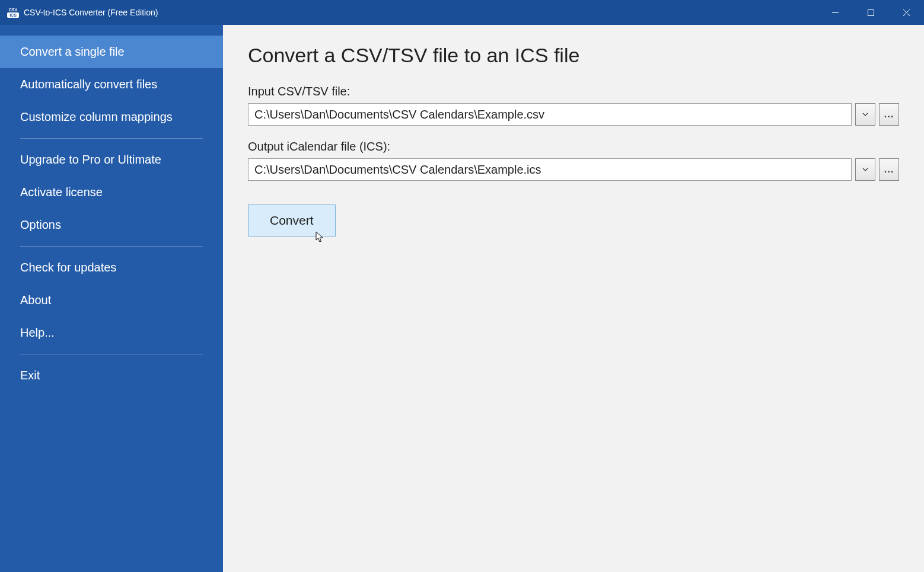 The height and width of the screenshot is (572, 924). What do you see at coordinates (111, 376) in the screenshot?
I see `nav-exit: Exit` at bounding box center [111, 376].